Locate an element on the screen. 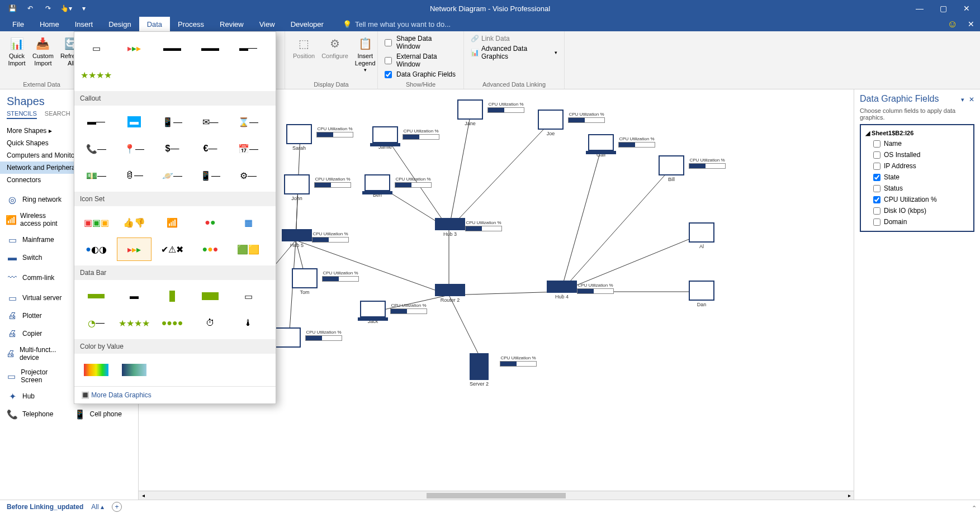 Image resolution: width=980 pixels, height=513 pixels. data-graphic-fields-checkbox: Data Graphic Fields is located at coordinates (420, 74).